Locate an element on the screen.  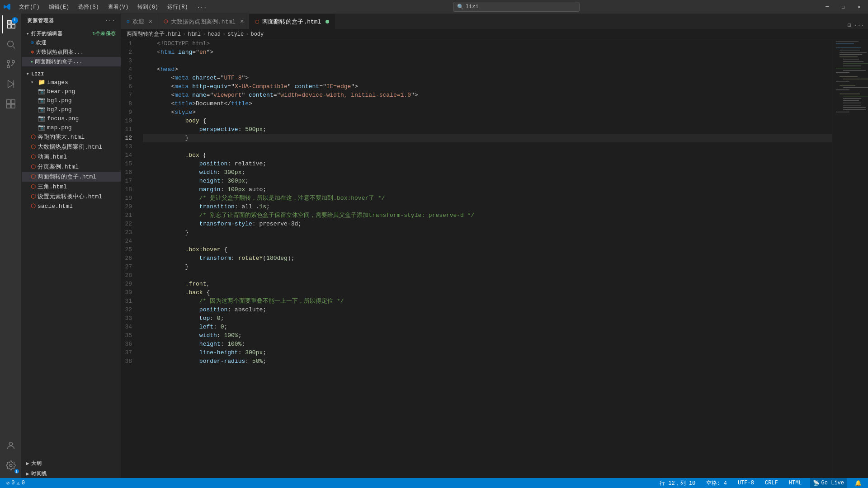
timeline-title: ▶ 时间线 is located at coordinates (37, 474).